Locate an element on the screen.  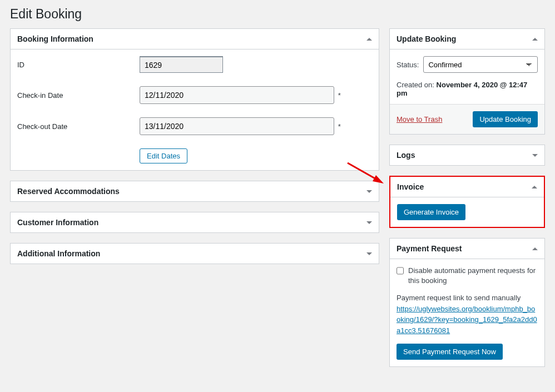
move-to-trash-link: Move to Trash is located at coordinates (419, 119).